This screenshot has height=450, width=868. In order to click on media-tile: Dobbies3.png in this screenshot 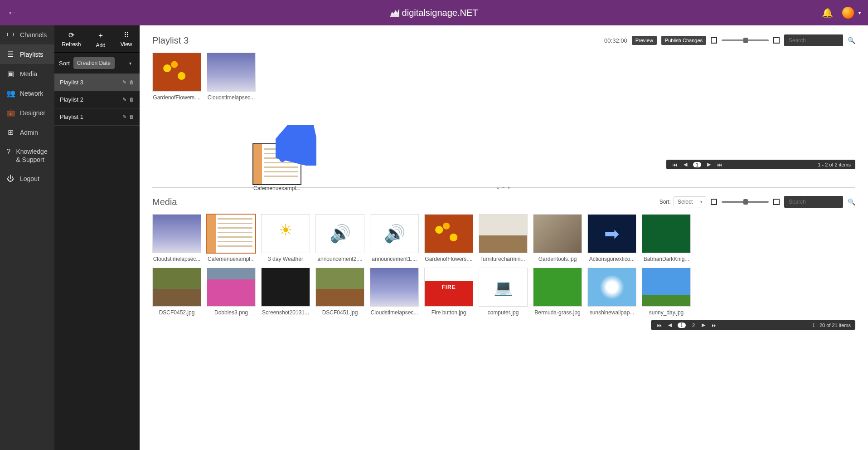, I will do `click(231, 292)`.